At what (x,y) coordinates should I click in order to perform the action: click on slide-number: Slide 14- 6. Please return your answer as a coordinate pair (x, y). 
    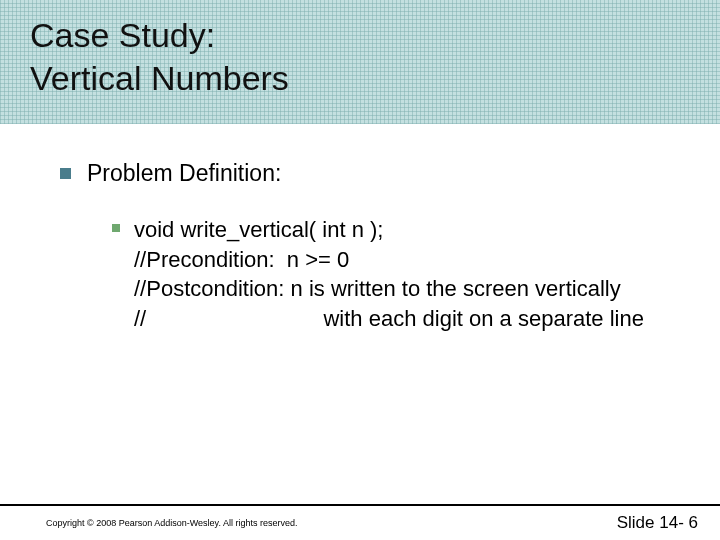
    Looking at the image, I should click on (658, 523).